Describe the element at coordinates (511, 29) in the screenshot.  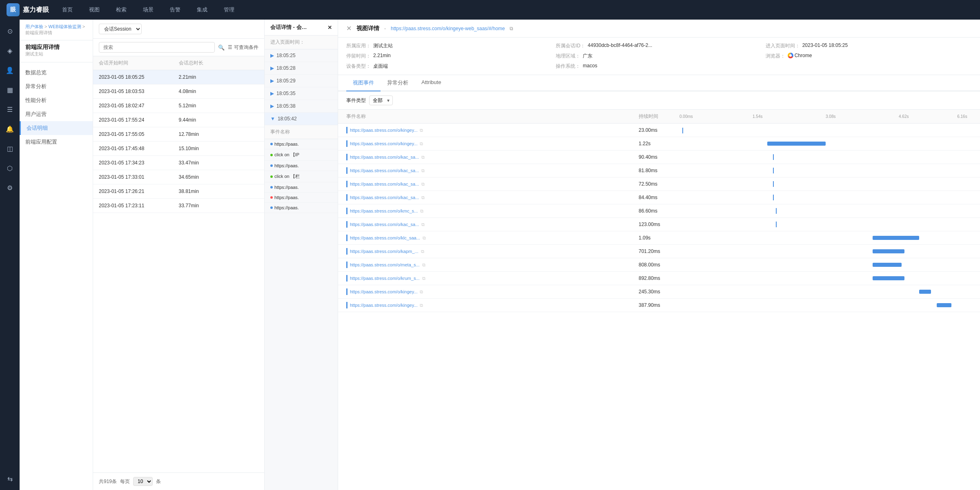
I see `copy-url-icon: ⧉` at that location.